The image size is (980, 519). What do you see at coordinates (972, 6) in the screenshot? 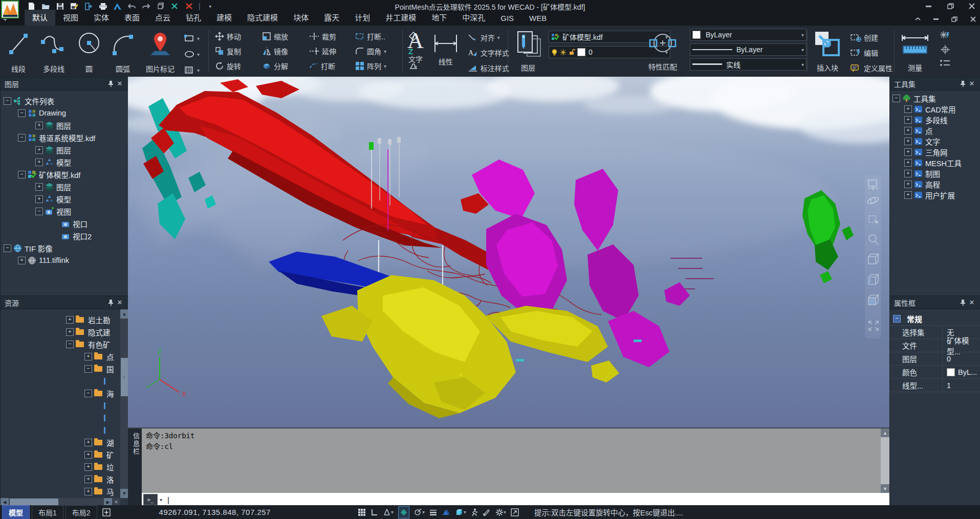
I see `close-button` at bounding box center [972, 6].